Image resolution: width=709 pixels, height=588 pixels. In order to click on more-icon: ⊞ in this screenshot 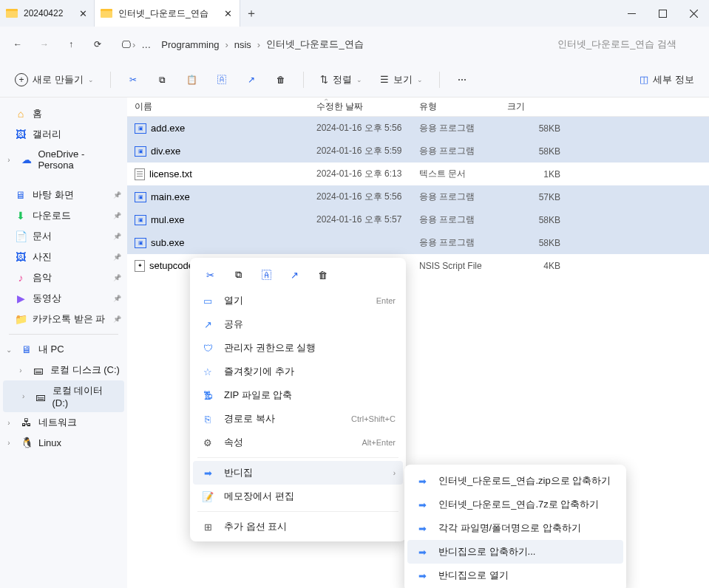, I will do `click(208, 527)`.